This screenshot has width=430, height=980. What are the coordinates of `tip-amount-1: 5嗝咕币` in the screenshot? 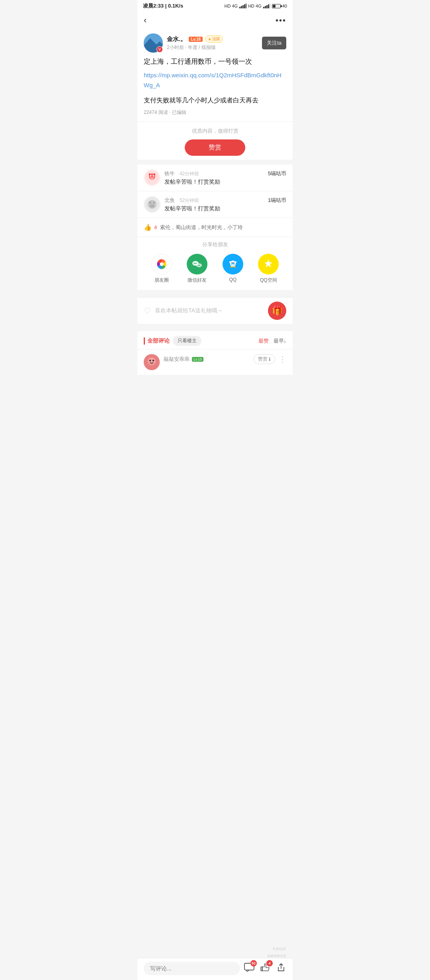 It's located at (277, 174).